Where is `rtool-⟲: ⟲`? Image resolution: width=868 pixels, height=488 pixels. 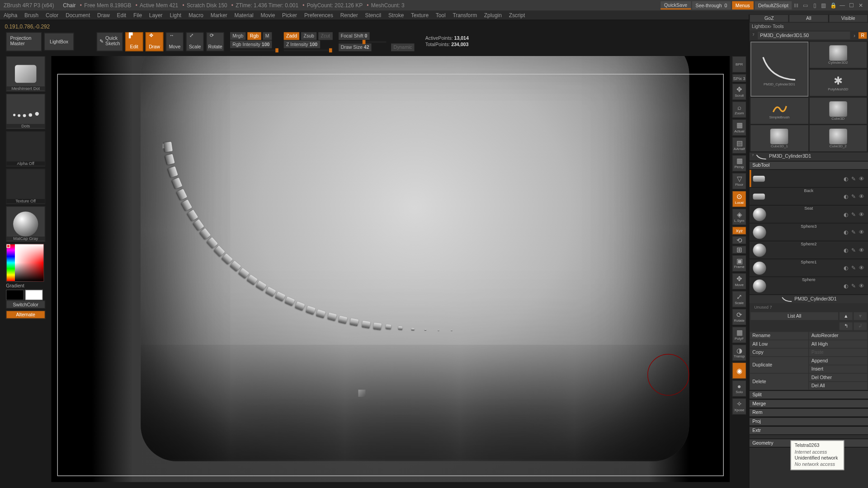
rtool-⟲: ⟲ is located at coordinates (739, 240).